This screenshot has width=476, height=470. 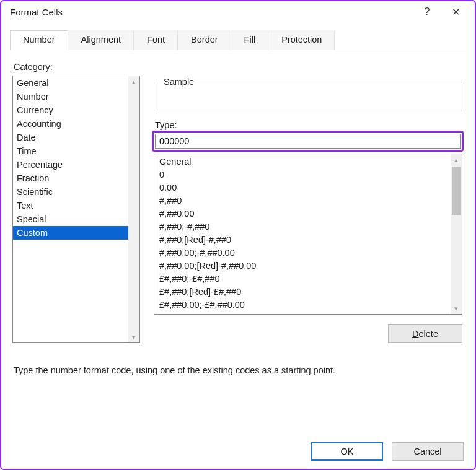 I want to click on type-input, so click(x=307, y=141).